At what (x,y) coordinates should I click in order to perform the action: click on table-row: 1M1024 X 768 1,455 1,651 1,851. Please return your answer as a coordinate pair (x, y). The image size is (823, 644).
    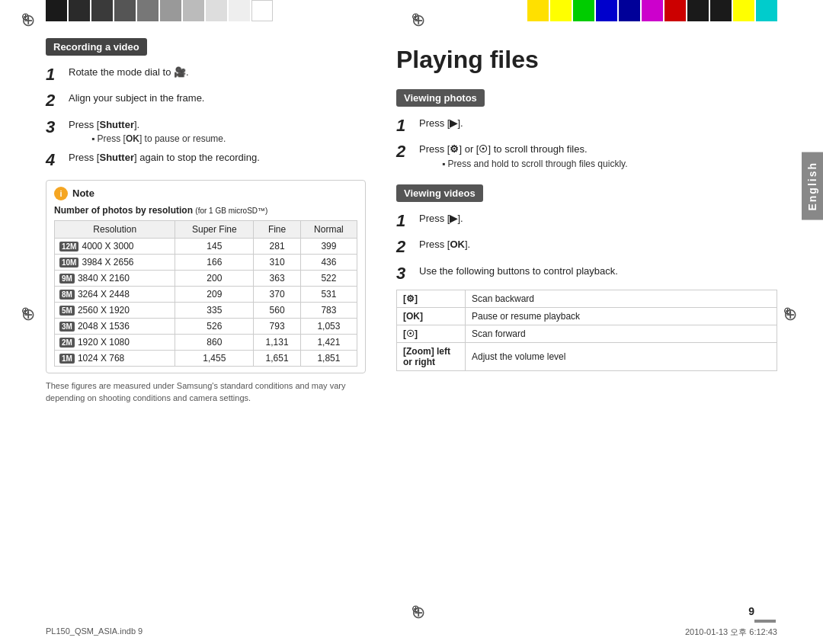
    Looking at the image, I should click on (206, 358).